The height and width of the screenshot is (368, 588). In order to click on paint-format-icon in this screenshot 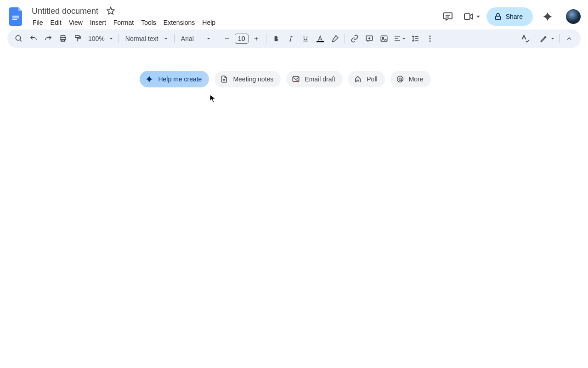, I will do `click(78, 39)`.